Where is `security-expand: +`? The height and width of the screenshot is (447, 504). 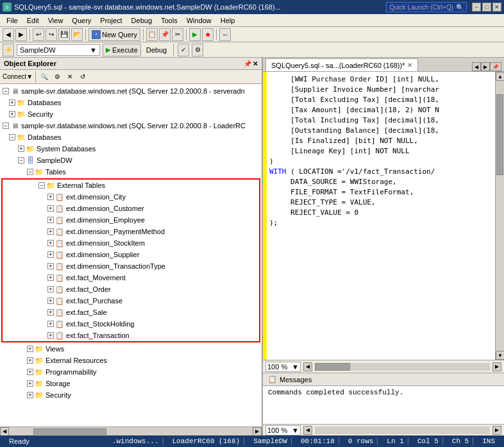
security-expand: + is located at coordinates (30, 395).